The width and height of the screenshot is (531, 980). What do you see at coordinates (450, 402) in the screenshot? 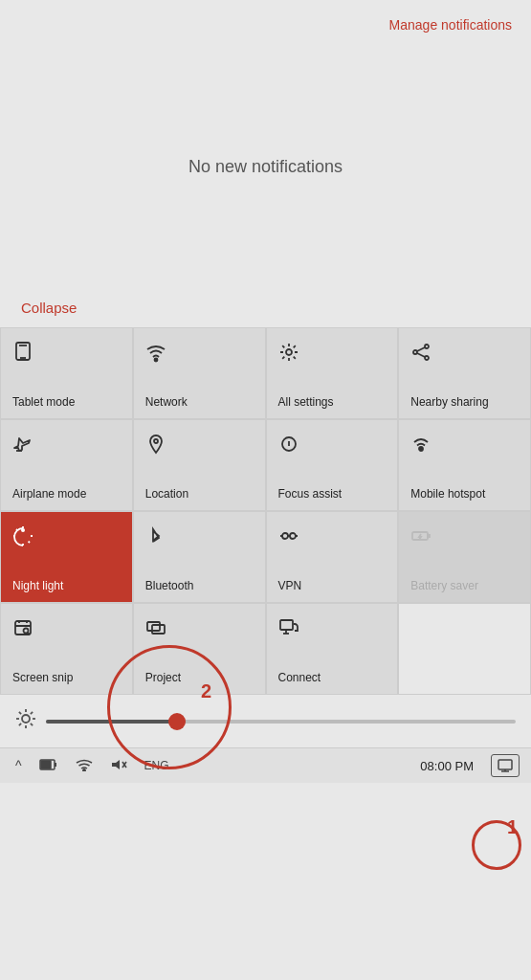
I see `nearby-sharing-label: Nearby sharing` at bounding box center [450, 402].